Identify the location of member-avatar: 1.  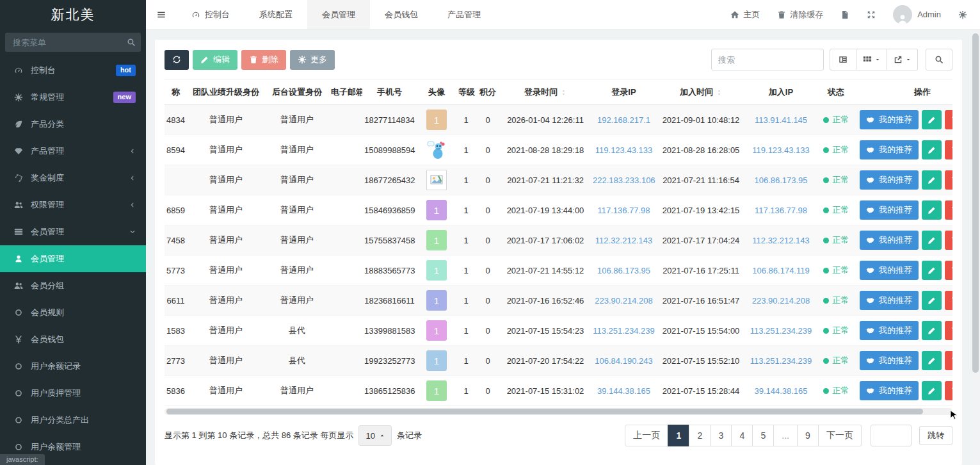
(437, 270).